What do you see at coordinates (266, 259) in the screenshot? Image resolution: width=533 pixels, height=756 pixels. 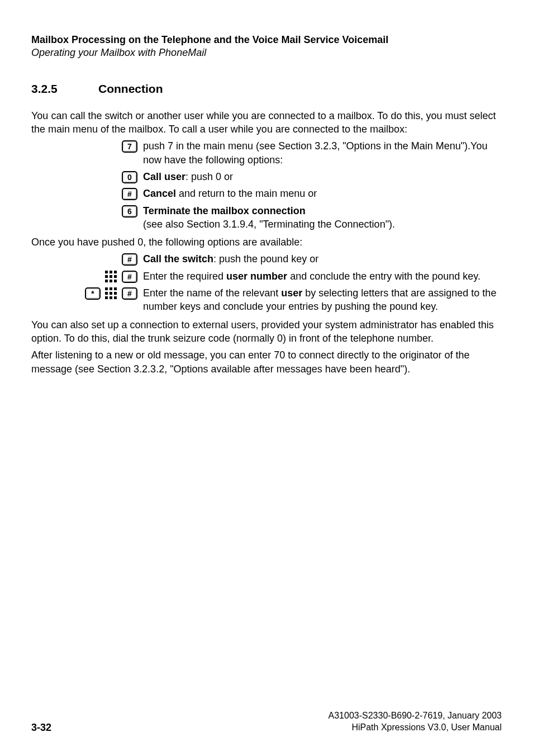 I see `instruction-step: #Call the switch: push the pound key or` at bounding box center [266, 259].